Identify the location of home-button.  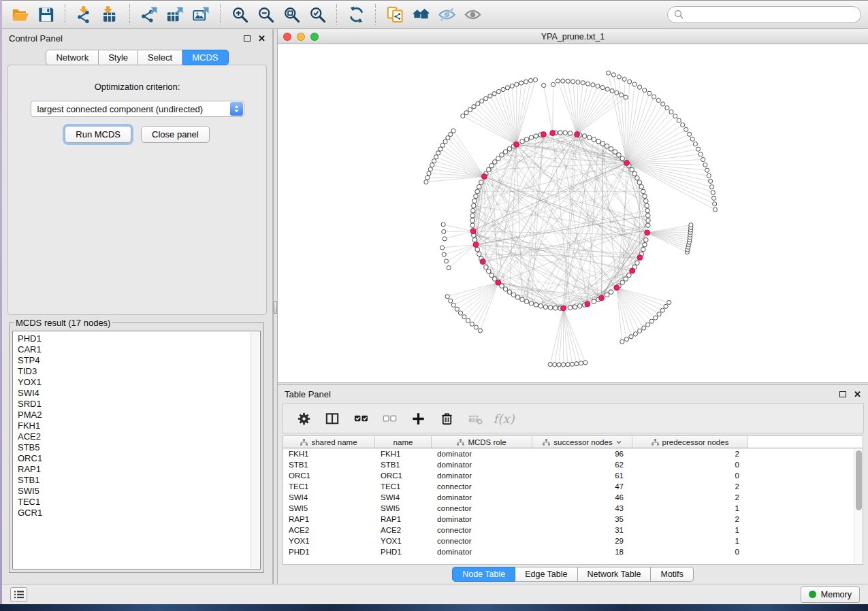
(421, 14).